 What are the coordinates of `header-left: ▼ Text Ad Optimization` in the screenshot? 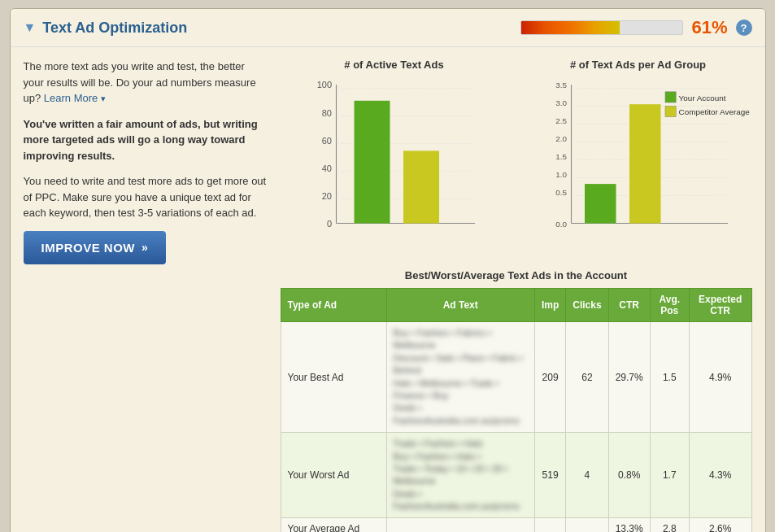 It's located at (106, 28).